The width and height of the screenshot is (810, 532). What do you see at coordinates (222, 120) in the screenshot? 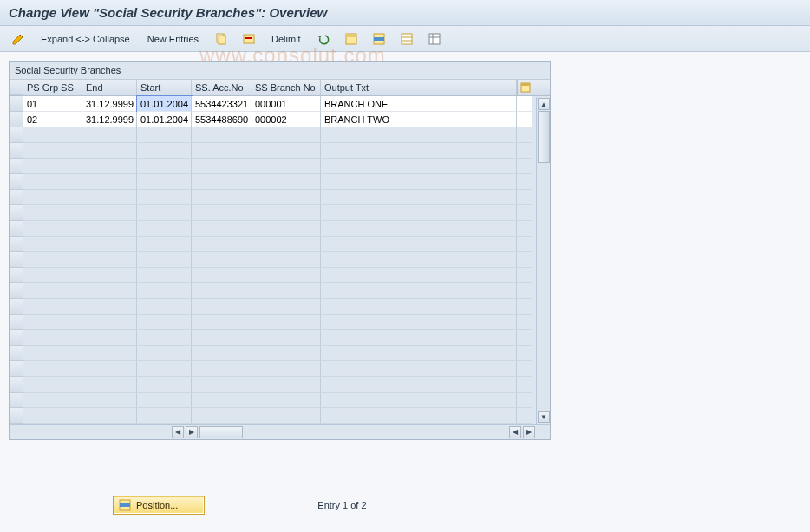
I see `cell-acc_no: 5534488690` at bounding box center [222, 120].